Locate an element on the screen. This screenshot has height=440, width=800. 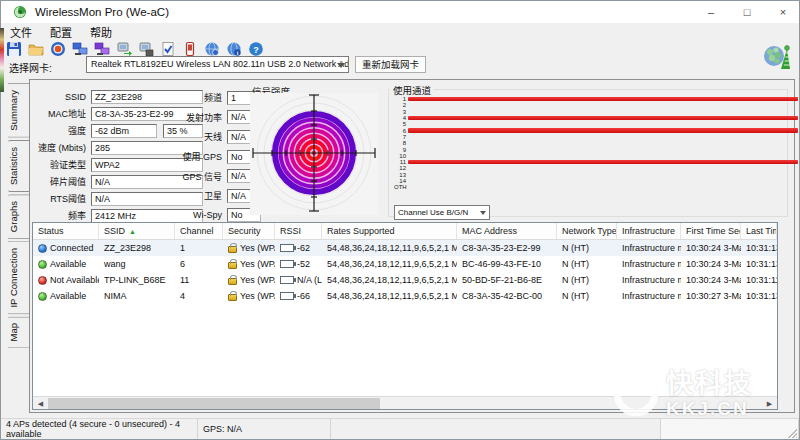
table-row: Available NIMA 4 Yes (WPA... -66 54,48,3… is located at coordinates (405, 296).